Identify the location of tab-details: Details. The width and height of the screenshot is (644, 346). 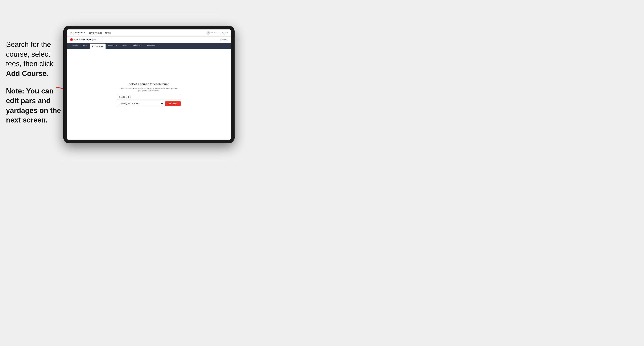
(75, 46).